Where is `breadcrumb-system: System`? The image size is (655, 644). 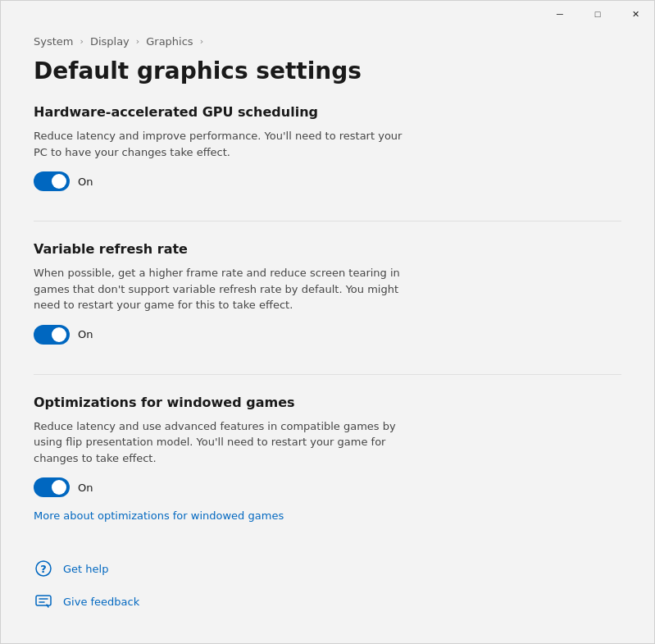
breadcrumb-system: System is located at coordinates (53, 41).